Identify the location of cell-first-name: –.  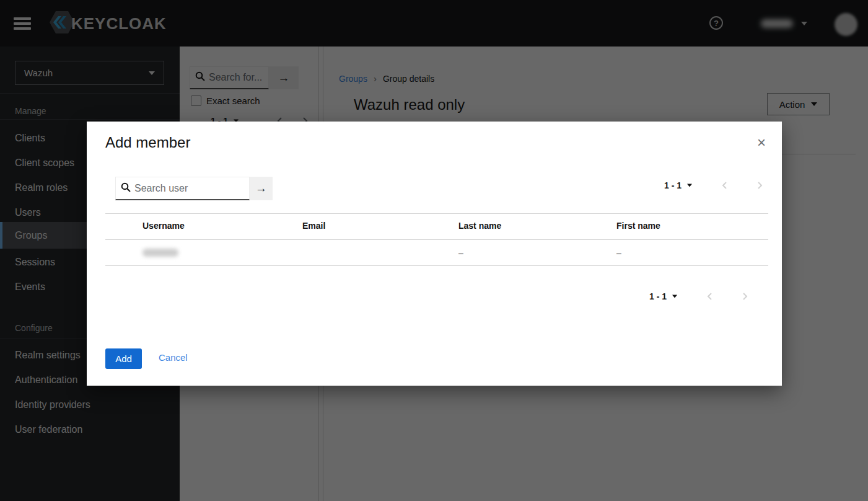
(619, 253).